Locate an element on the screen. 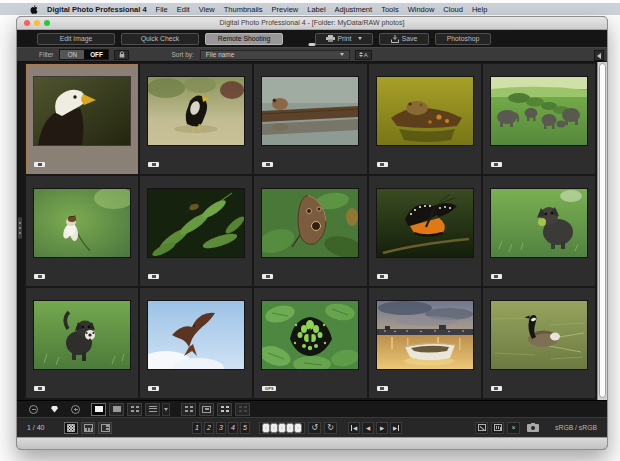 The height and width of the screenshot is (461, 620). edit-tool-button is located at coordinates (482, 428).